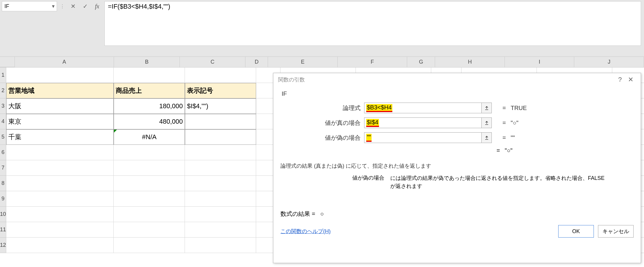 The width and height of the screenshot is (644, 267). What do you see at coordinates (373, 62) in the screenshot?
I see `col-header-F: F` at bounding box center [373, 62].